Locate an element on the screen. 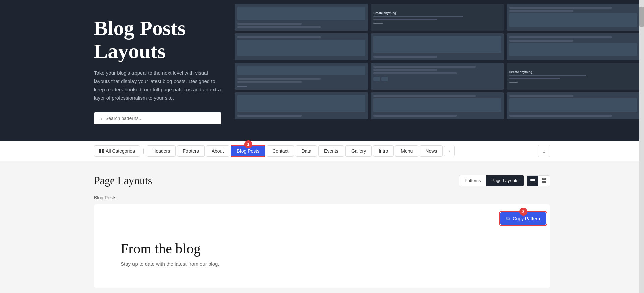 The width and height of the screenshot is (644, 293). thumb-9: Create anything is located at coordinates (574, 76).